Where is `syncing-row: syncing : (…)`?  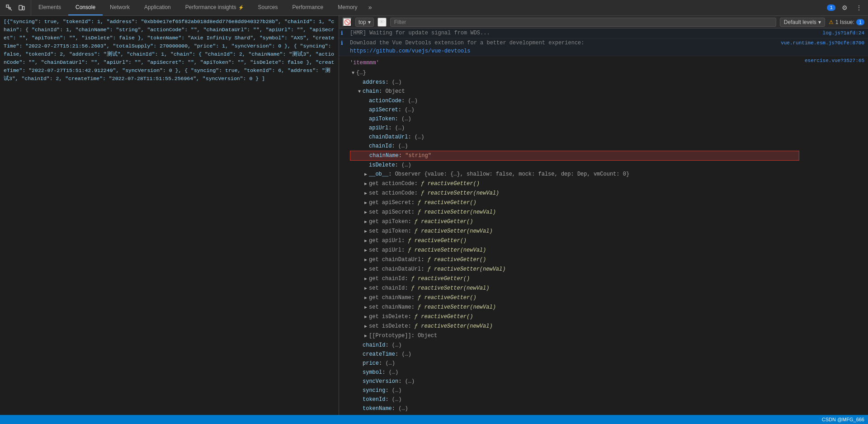 syncing-row: syncing : (…) is located at coordinates (575, 391).